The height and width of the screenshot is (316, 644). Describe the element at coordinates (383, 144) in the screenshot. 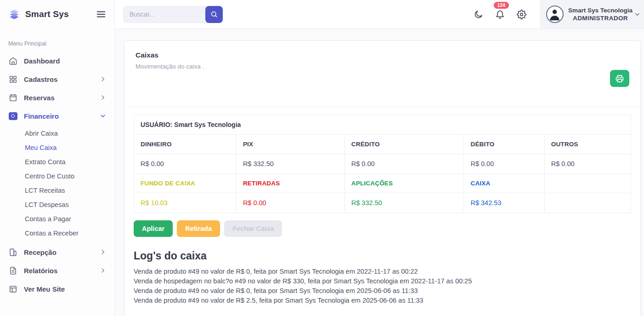

I see `table-row: DINHEIRO PIX CRÉDITO DÉBITO OUTROS` at that location.